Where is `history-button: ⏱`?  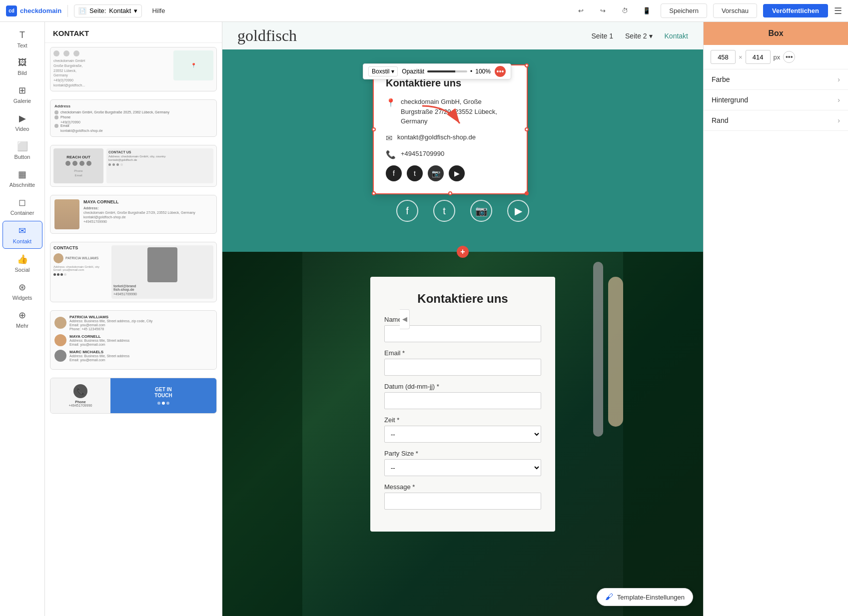
history-button: ⏱ is located at coordinates (625, 11).